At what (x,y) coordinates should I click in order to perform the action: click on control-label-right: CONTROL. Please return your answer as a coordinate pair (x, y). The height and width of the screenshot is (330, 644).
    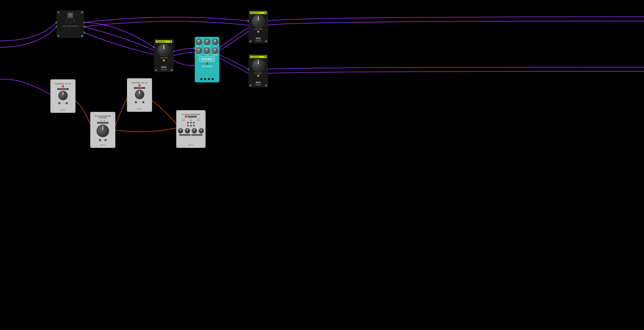
    Looking at the image, I should click on (140, 88).